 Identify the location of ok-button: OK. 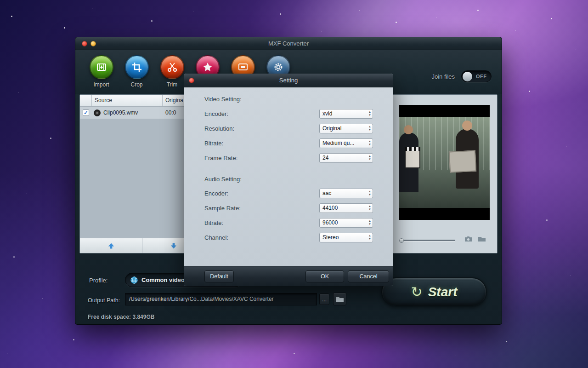
(325, 276).